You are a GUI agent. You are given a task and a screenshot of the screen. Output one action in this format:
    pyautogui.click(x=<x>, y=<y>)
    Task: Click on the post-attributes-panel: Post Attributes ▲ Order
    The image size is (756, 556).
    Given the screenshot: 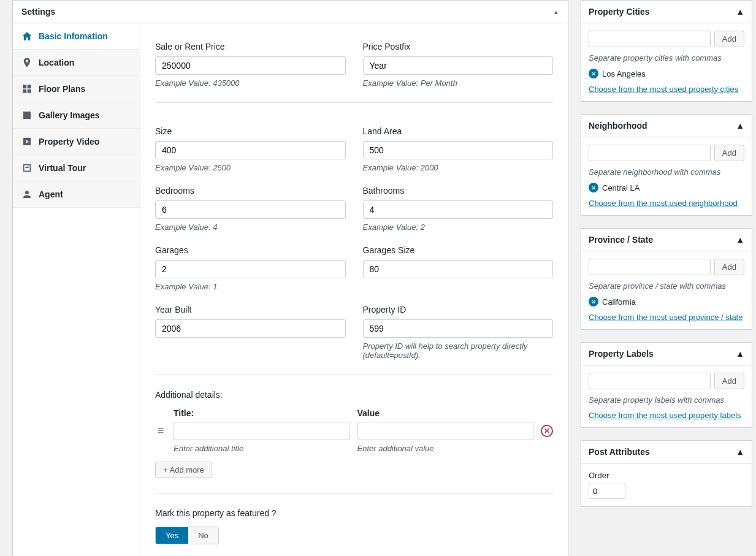 What is the action you would take?
    pyautogui.click(x=666, y=473)
    